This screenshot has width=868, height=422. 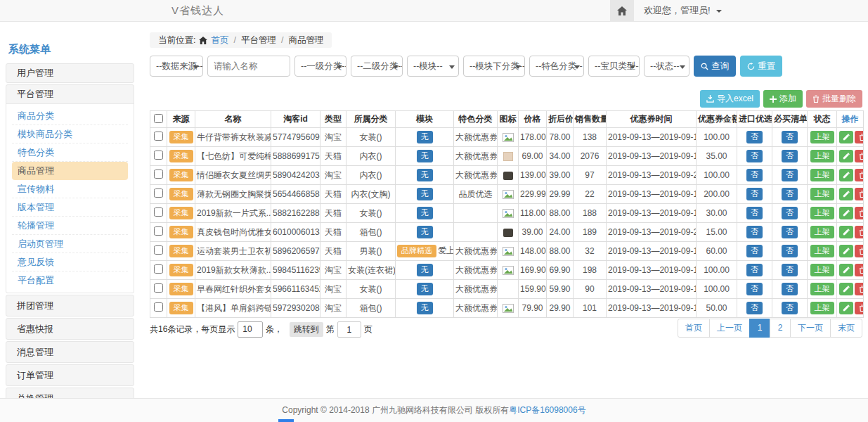 I want to click on sidebar-item-0: 商品分类, so click(x=70, y=116).